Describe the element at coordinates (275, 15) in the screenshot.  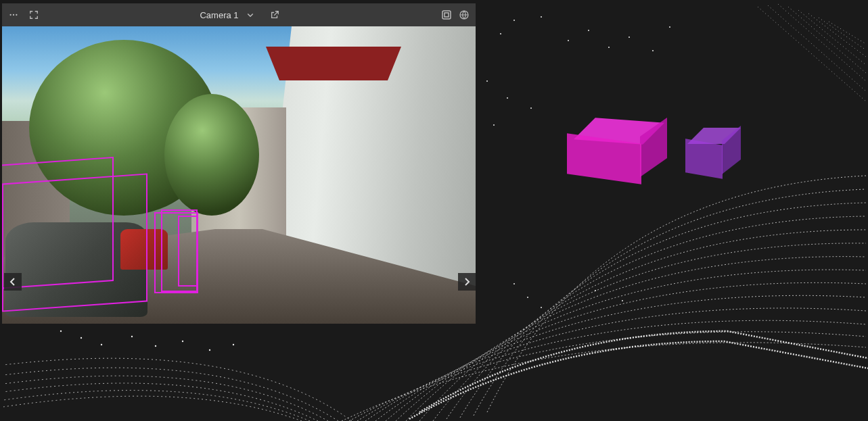
I see `external-link-icon` at that location.